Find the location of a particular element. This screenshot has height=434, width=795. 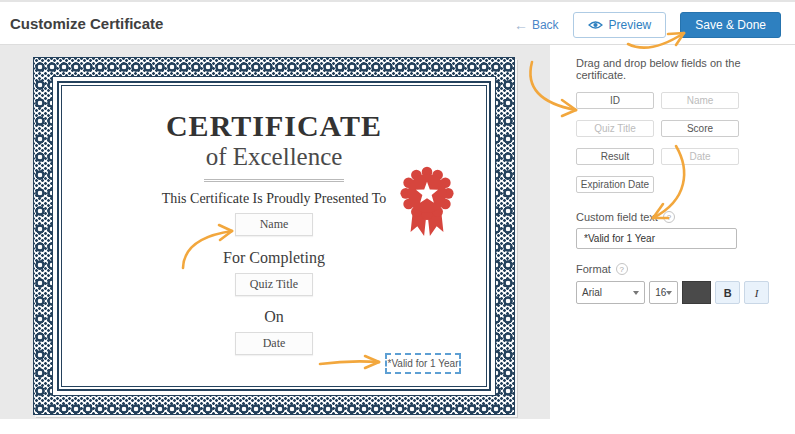

font-size-select: 16 is located at coordinates (664, 292).